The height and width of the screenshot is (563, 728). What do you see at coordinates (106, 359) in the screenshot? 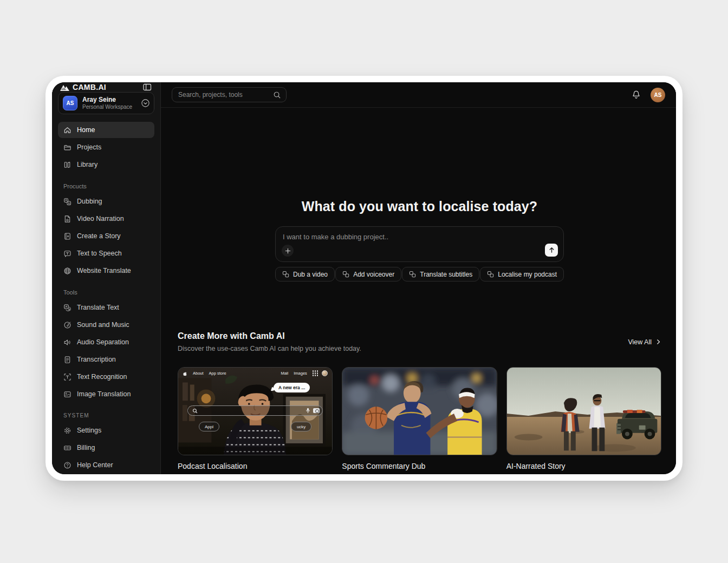
I see `sidebar-item-transcription: Transcription` at bounding box center [106, 359].